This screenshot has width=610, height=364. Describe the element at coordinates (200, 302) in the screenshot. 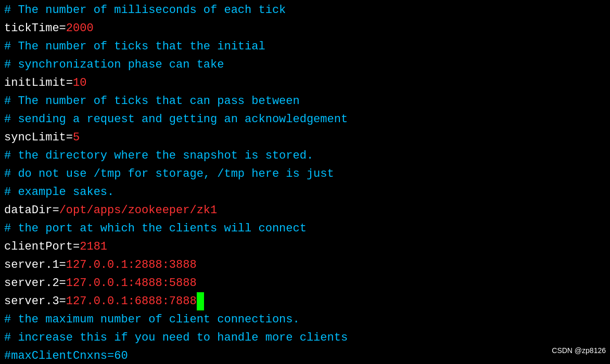

I see `cursor` at that location.